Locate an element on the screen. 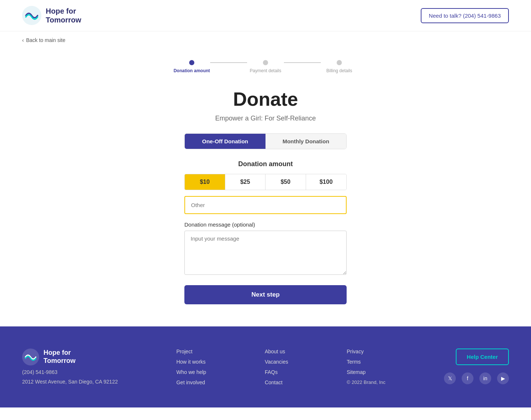 This screenshot has width=531, height=420. amount-btn-25: $25 is located at coordinates (246, 182).